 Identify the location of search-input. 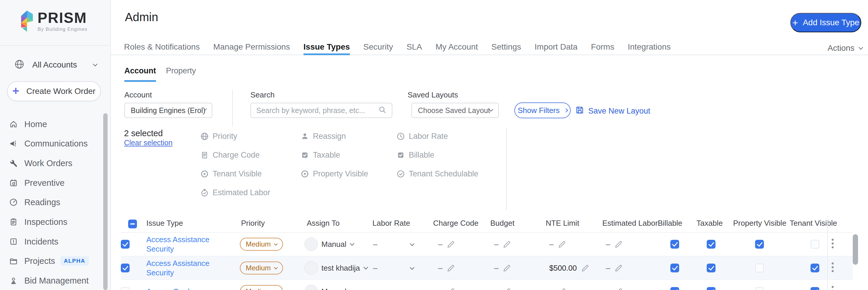
(317, 111).